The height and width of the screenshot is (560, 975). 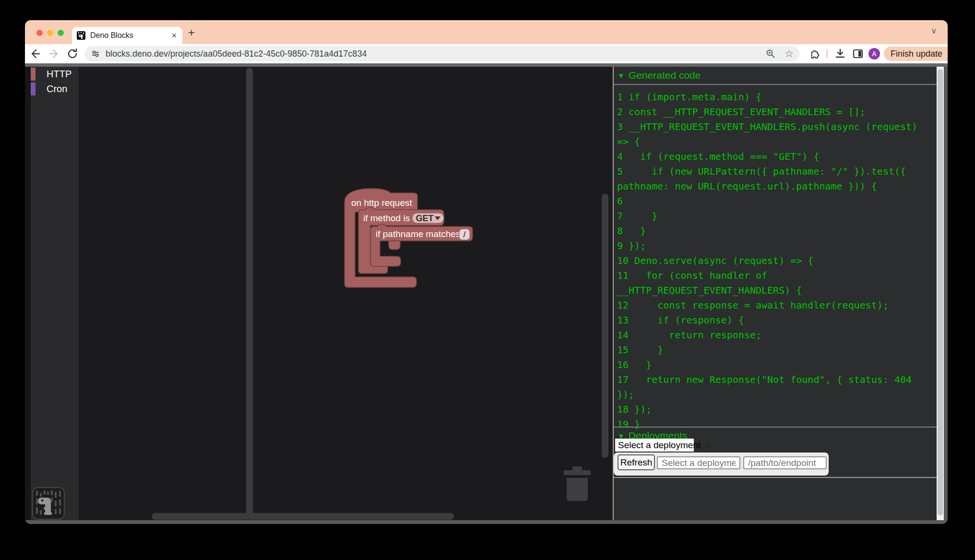 What do you see at coordinates (436, 54) in the screenshot?
I see `url-text: blocks.deno.dev/projects/aa05deed-81c2-4…` at bounding box center [436, 54].